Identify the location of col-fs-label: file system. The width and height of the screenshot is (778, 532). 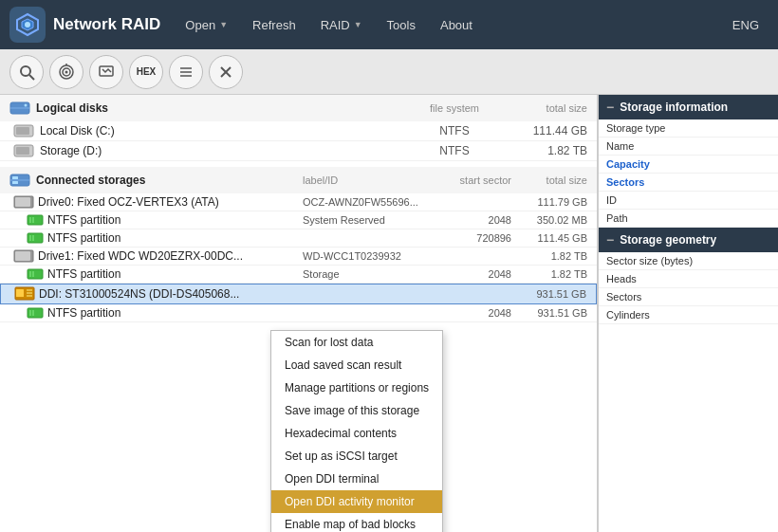
(454, 108).